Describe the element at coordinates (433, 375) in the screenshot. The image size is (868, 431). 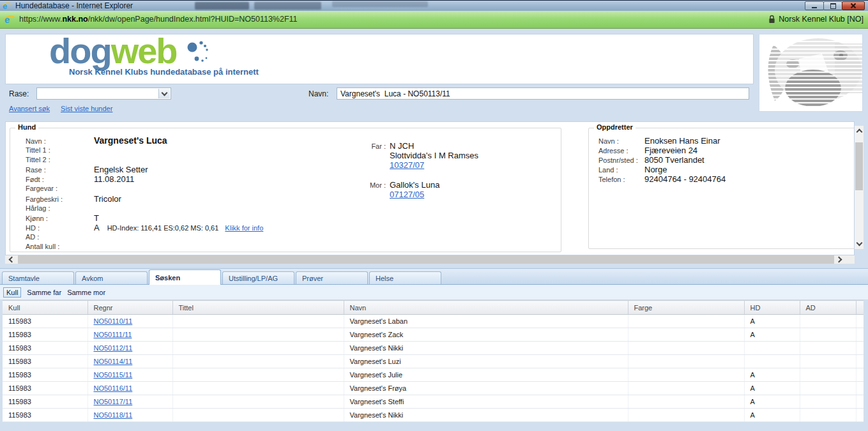
I see `table-row: 115983NO50115/11Vargneset's JulieA` at that location.